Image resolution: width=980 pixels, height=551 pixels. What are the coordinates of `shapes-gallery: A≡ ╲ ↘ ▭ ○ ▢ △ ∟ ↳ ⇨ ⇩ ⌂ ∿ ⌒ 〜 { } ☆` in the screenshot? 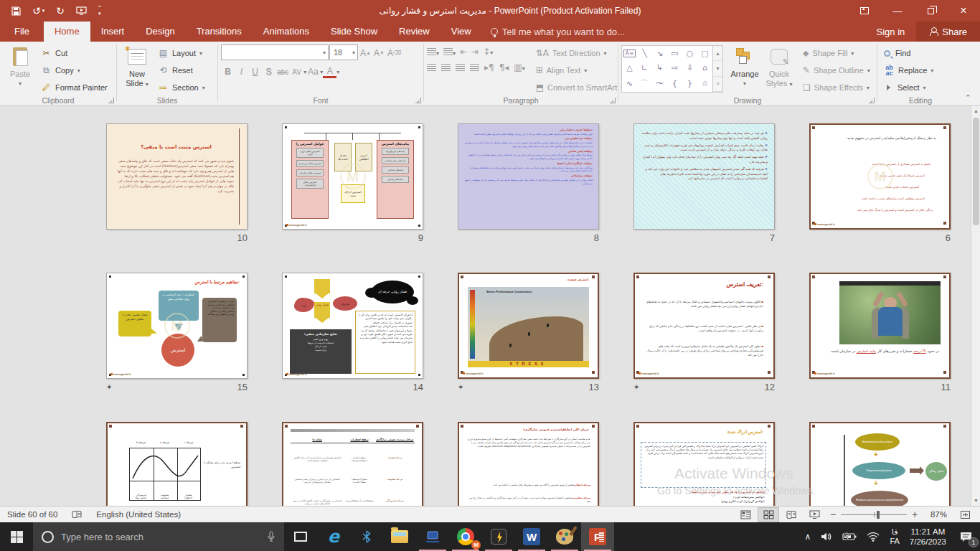 It's located at (667, 69).